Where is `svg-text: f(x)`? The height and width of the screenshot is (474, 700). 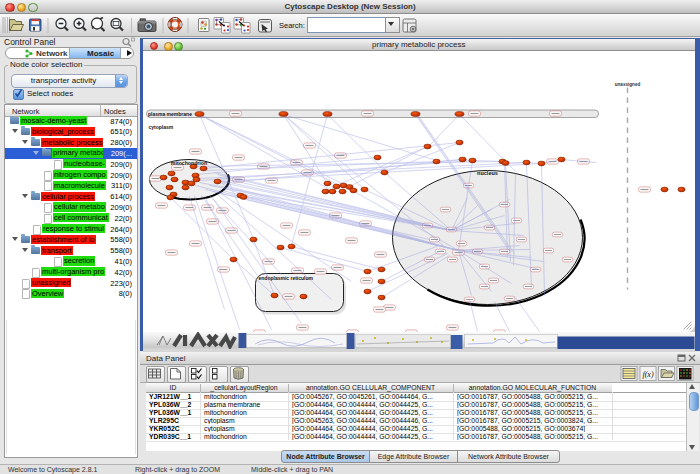 svg-text: f(x) is located at coordinates (648, 374).